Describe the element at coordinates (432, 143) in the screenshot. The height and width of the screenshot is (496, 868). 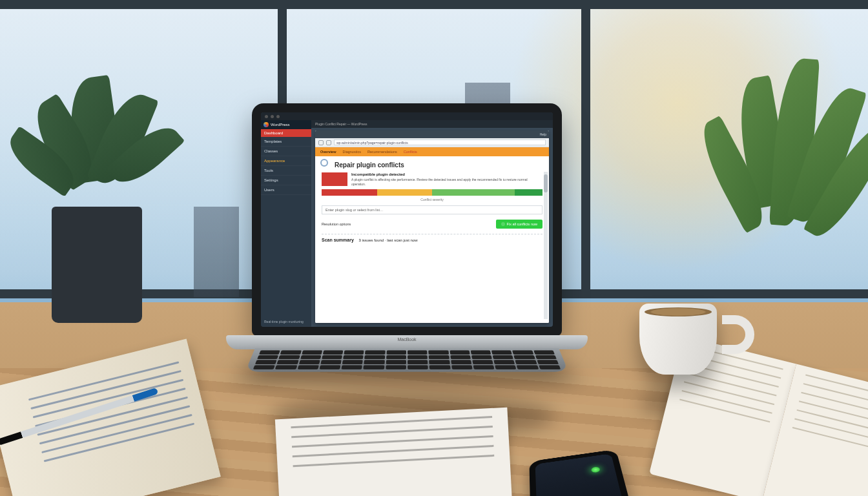
I see `address-bar` at that location.